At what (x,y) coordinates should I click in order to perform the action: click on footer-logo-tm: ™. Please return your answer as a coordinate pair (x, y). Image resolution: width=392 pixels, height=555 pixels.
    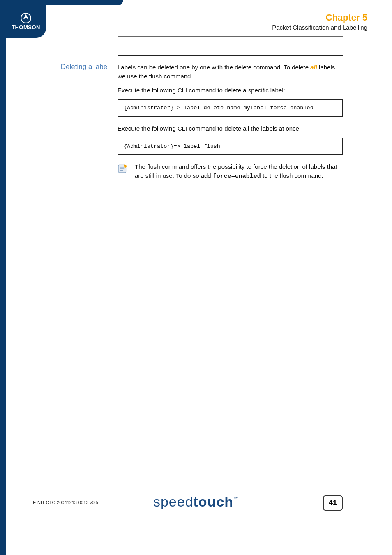
    Looking at the image, I should click on (236, 498).